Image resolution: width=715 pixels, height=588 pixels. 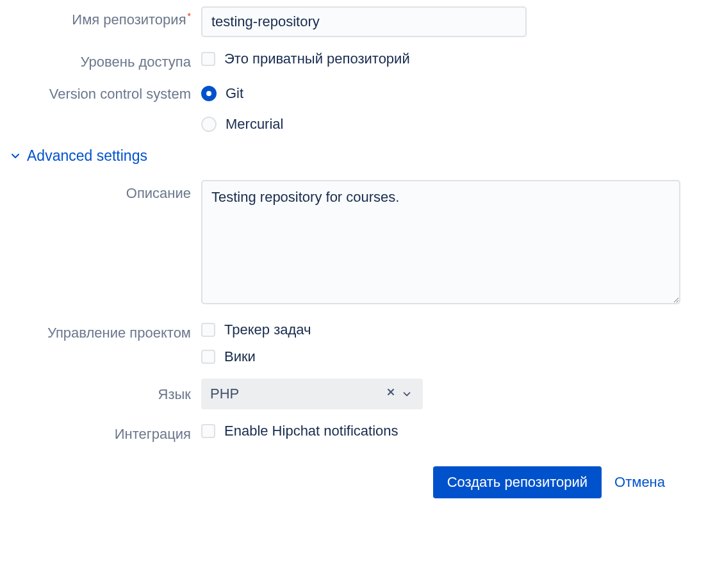 What do you see at coordinates (345, 60) in the screenshot?
I see `row-access-level: Уровень доступа Это приватный репозитори…` at bounding box center [345, 60].